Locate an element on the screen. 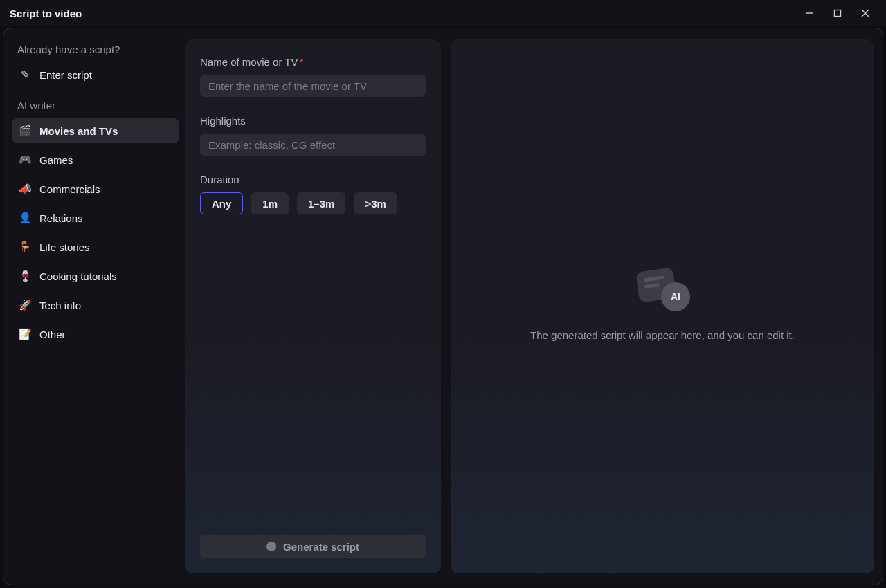  field-name: Name of movie or TV* is located at coordinates (313, 76).